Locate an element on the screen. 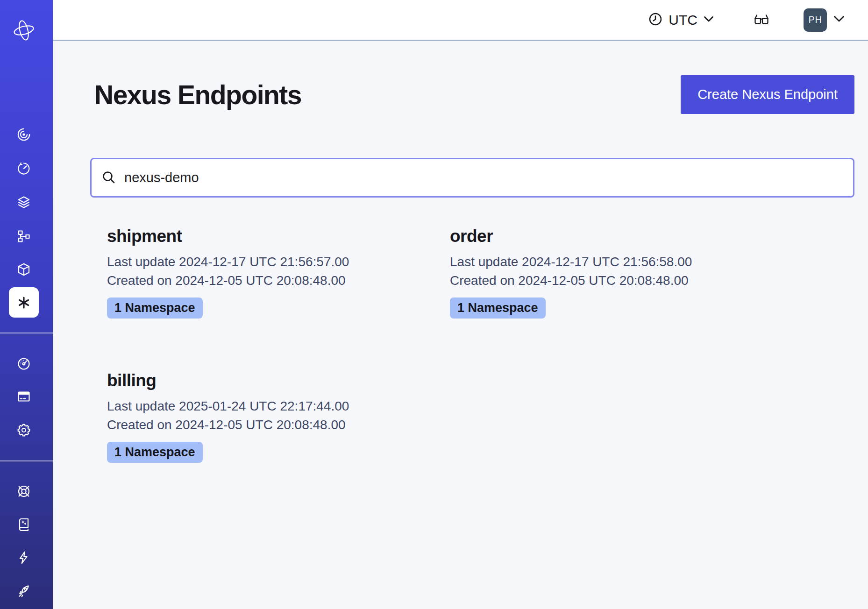 This screenshot has height=609, width=868. asterisk-icon is located at coordinates (24, 303).